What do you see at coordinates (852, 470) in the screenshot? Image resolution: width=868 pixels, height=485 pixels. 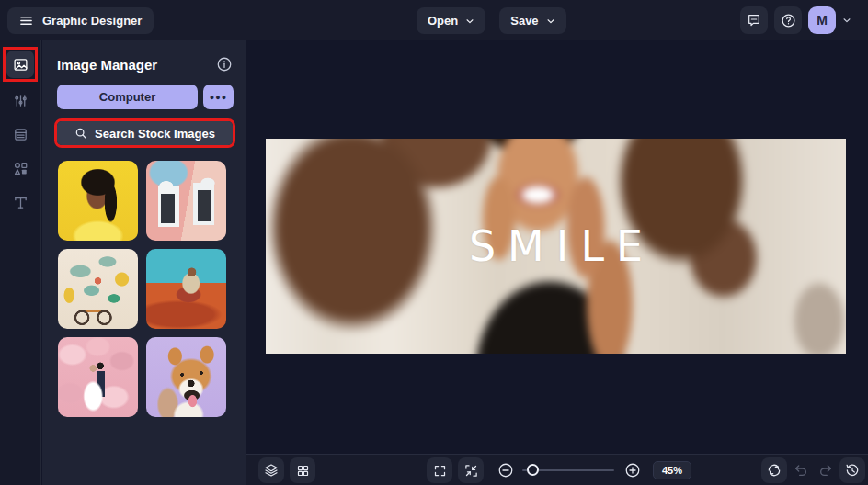 I see `history-clock-icon` at bounding box center [852, 470].